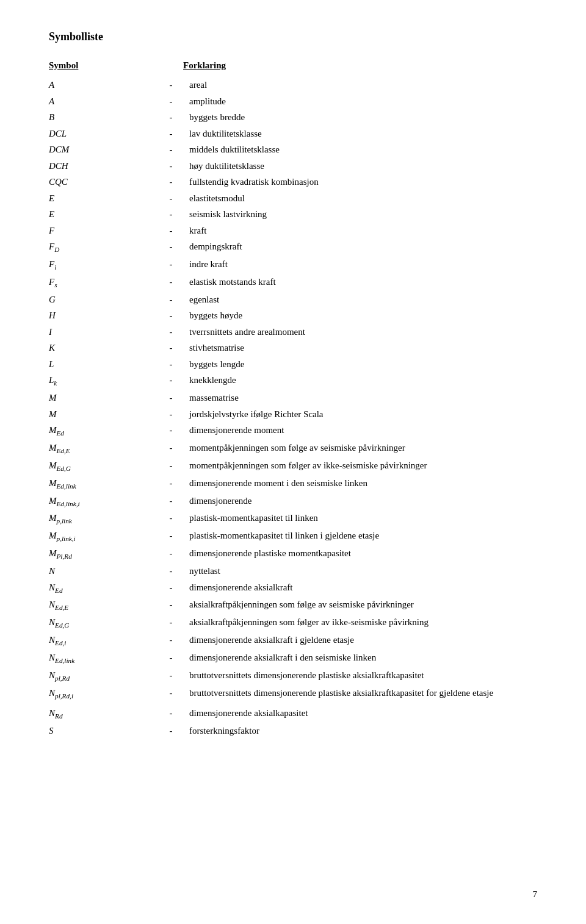  I want to click on table-row: S - forsterkningsfaktor, so click(293, 731).